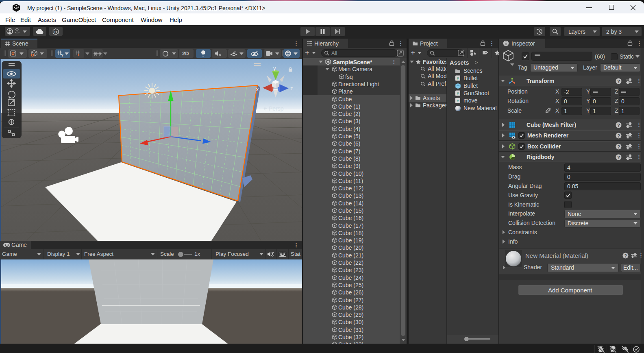  Describe the element at coordinates (257, 89) in the screenshot. I see `svg-text: x` at that location.